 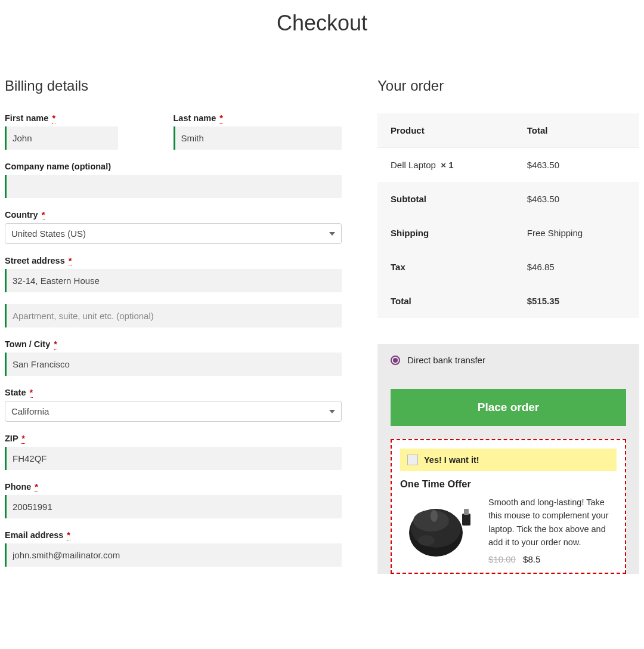 I want to click on first-name-label: First name *, so click(x=72, y=118).